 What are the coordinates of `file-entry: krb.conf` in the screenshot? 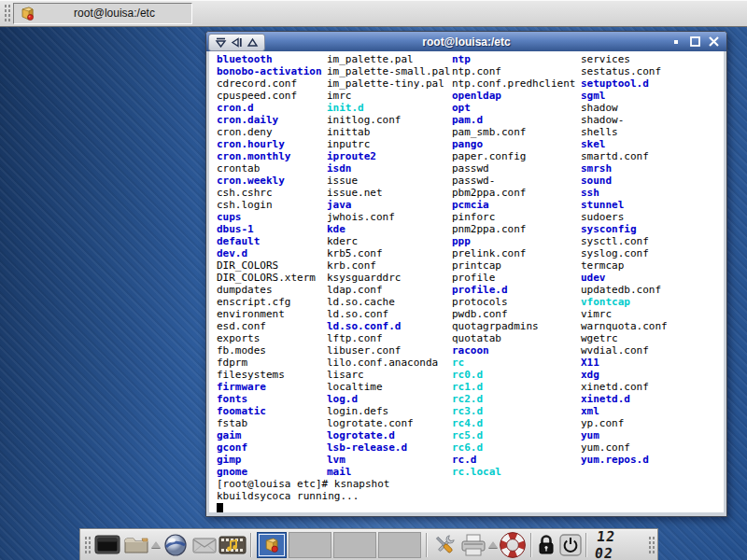 It's located at (388, 265).